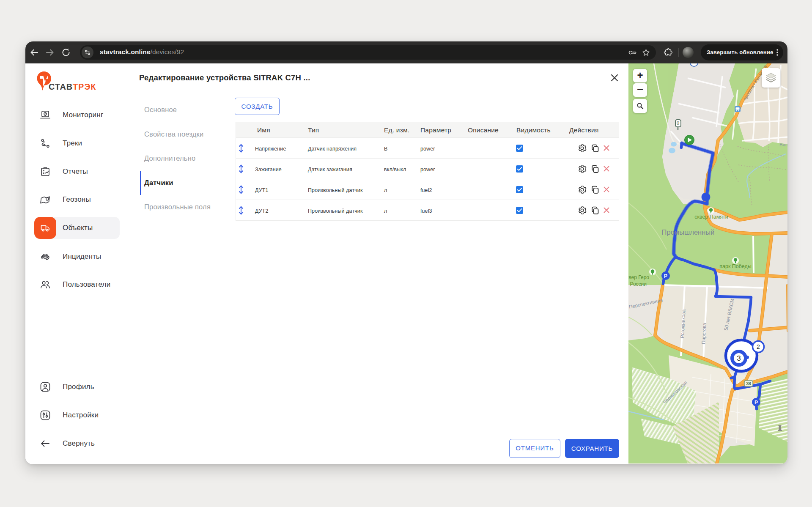  I want to click on svg-text: парк Победы, so click(735, 266).